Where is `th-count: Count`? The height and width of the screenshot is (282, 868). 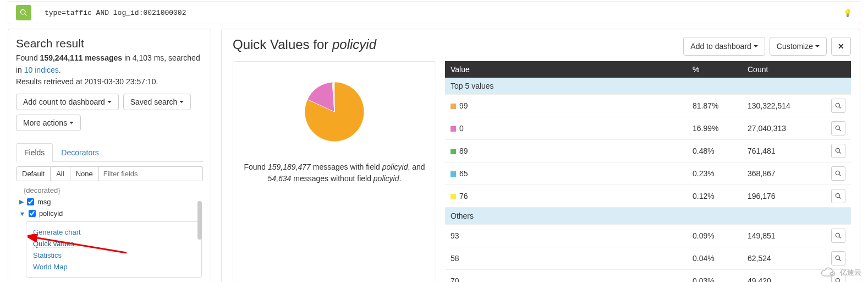 th-count: Count is located at coordinates (784, 69).